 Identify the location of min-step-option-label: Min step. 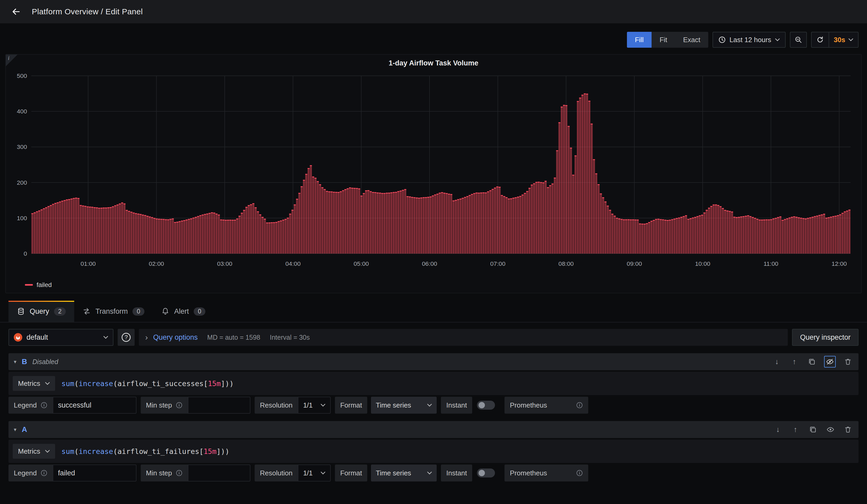
(159, 473).